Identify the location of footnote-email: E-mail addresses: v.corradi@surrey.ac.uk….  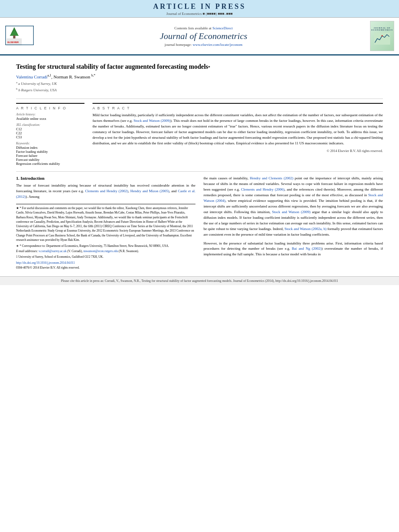
(106, 251).